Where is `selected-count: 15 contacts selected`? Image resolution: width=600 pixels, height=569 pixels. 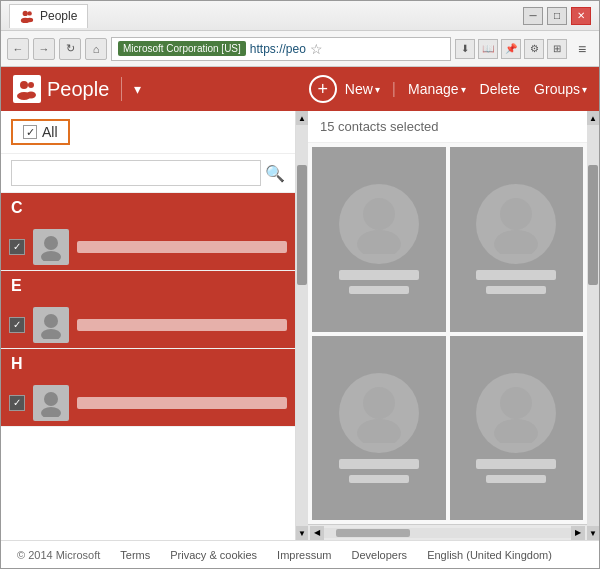
selected-count: 15 contacts selected is located at coordinates (448, 127).